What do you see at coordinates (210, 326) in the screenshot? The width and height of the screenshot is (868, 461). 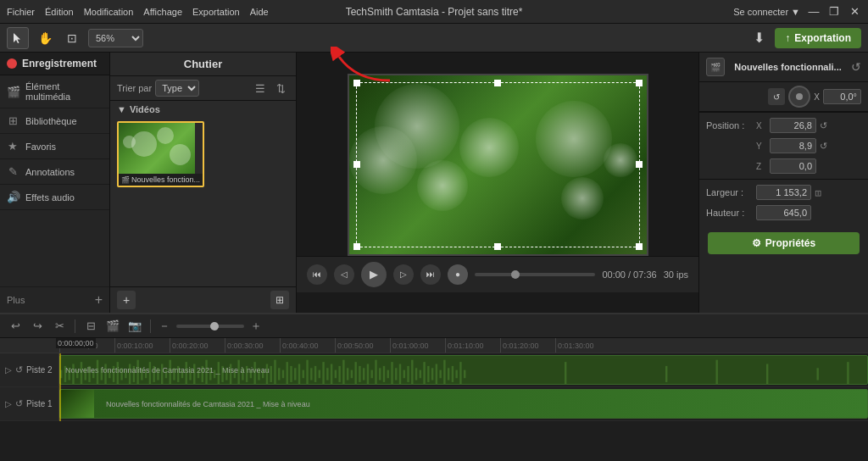 I see `zoom-slider` at bounding box center [210, 326].